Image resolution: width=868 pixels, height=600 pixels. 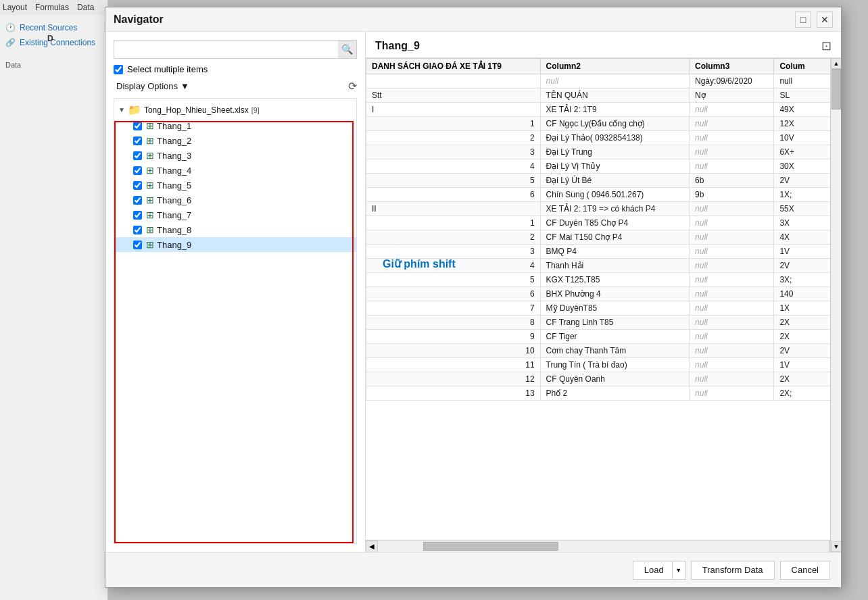 I want to click on select-multiple-checkbox, so click(x=118, y=70).